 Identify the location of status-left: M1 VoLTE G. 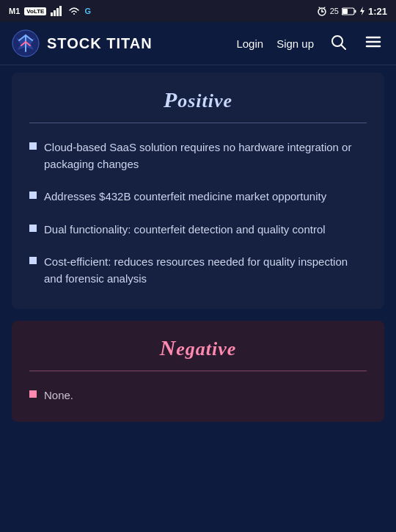
(50, 11).